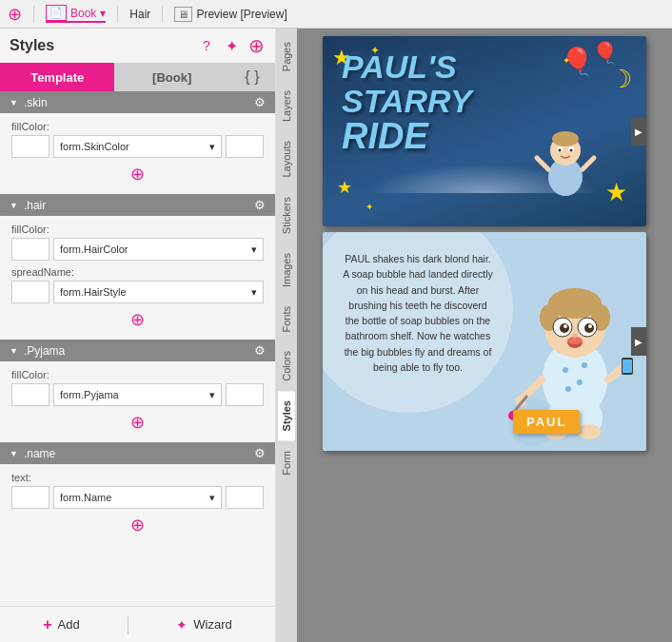 This screenshot has height=642, width=672. I want to click on name-text-inputs: form.Name ▾, so click(137, 497).